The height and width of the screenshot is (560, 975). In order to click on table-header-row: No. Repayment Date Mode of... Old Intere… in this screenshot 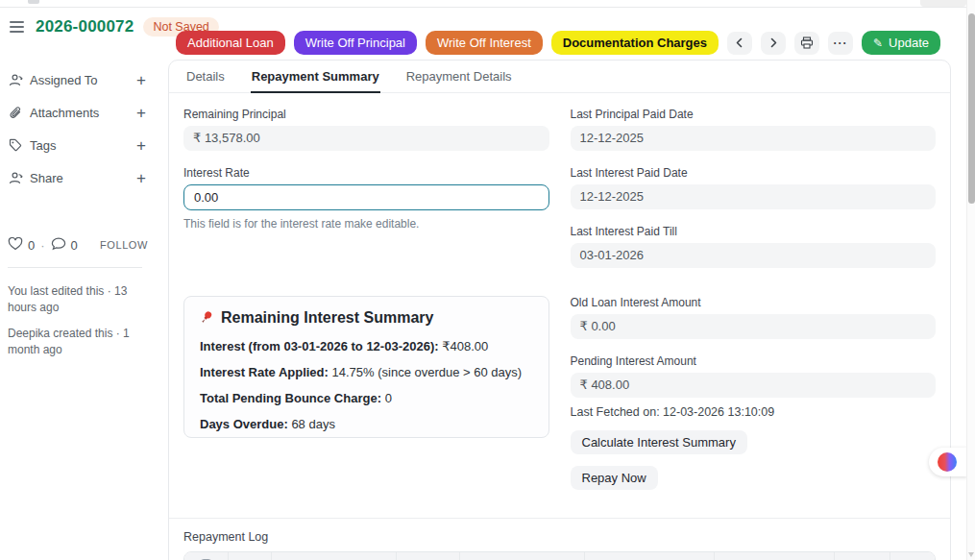, I will do `click(559, 556)`.